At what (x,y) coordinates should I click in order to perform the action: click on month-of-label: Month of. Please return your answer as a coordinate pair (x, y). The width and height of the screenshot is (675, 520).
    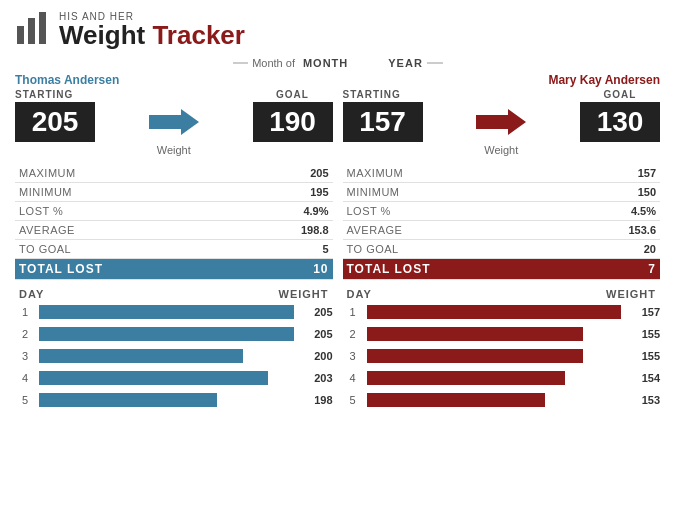
    Looking at the image, I should click on (274, 63).